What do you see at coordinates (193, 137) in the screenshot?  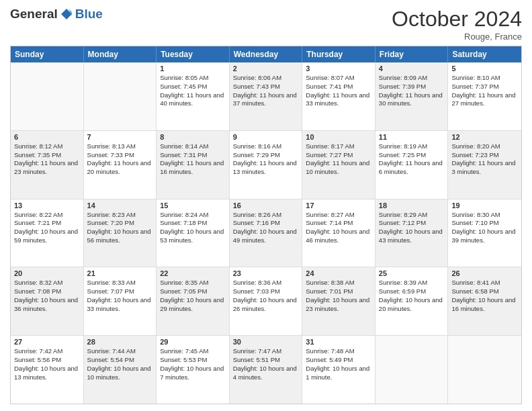 I see `day-number: 8` at bounding box center [193, 137].